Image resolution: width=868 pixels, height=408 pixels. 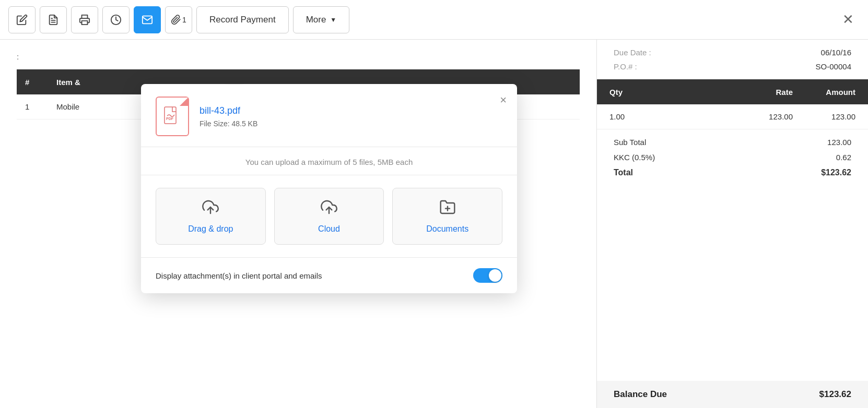 What do you see at coordinates (503, 100) in the screenshot?
I see `modal-close-icon: ×` at bounding box center [503, 100].